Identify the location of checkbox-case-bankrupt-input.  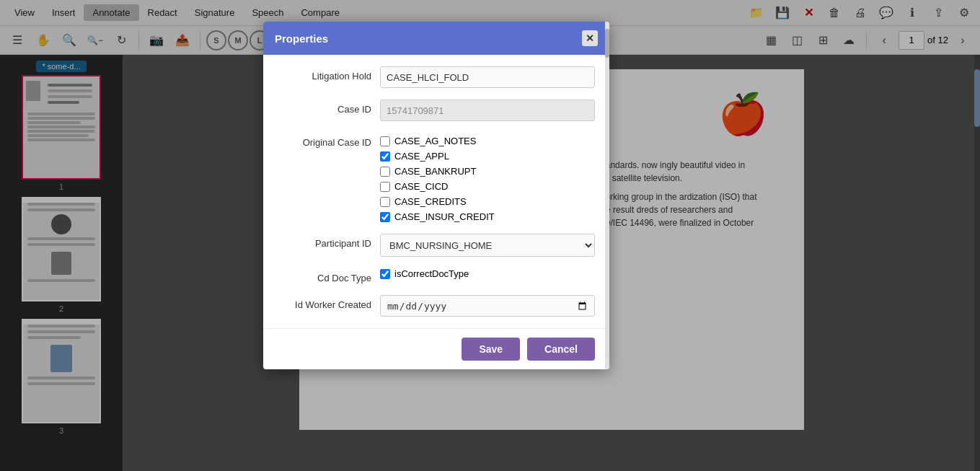
(385, 172).